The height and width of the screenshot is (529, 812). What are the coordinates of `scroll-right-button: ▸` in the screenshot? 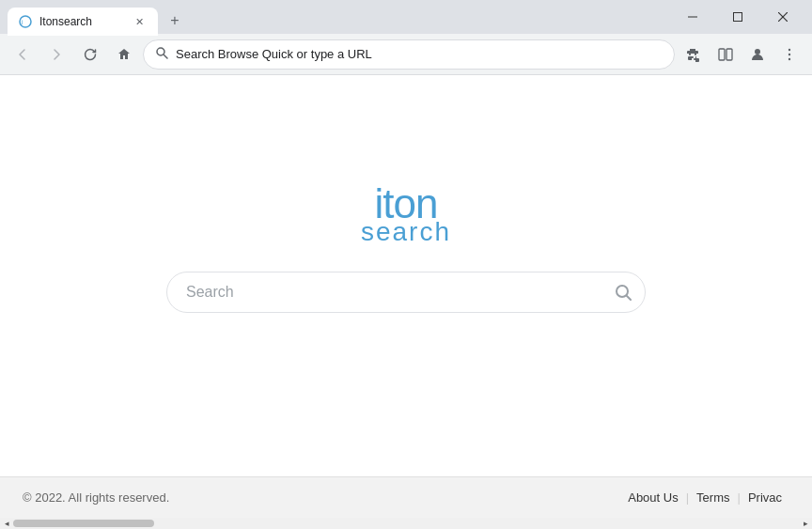 It's located at (805, 523).